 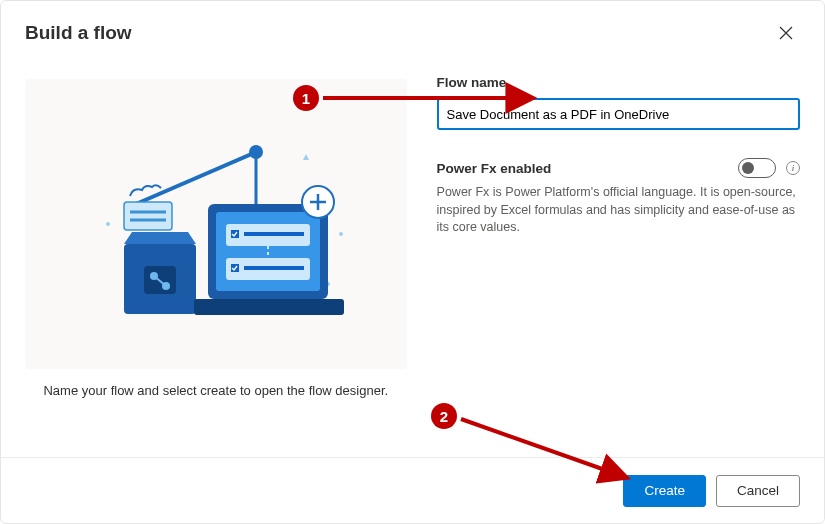 What do you see at coordinates (78, 33) in the screenshot?
I see `dialog-title: Build a flow` at bounding box center [78, 33].